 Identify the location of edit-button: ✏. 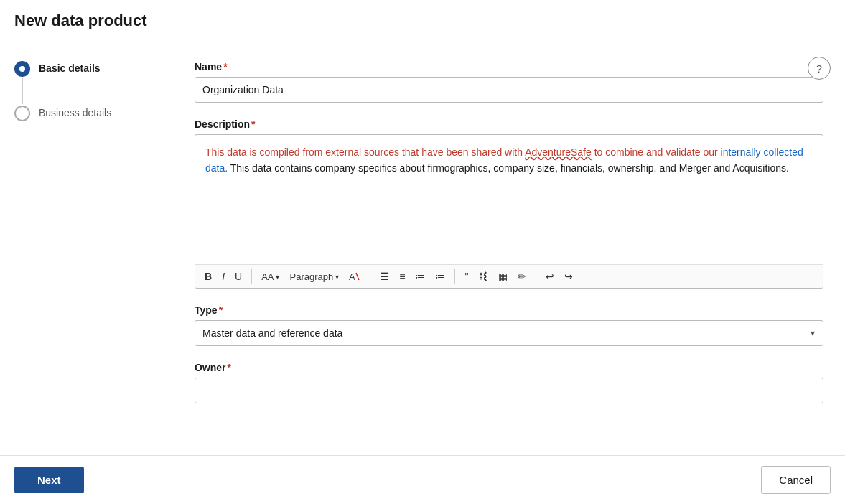
(522, 276).